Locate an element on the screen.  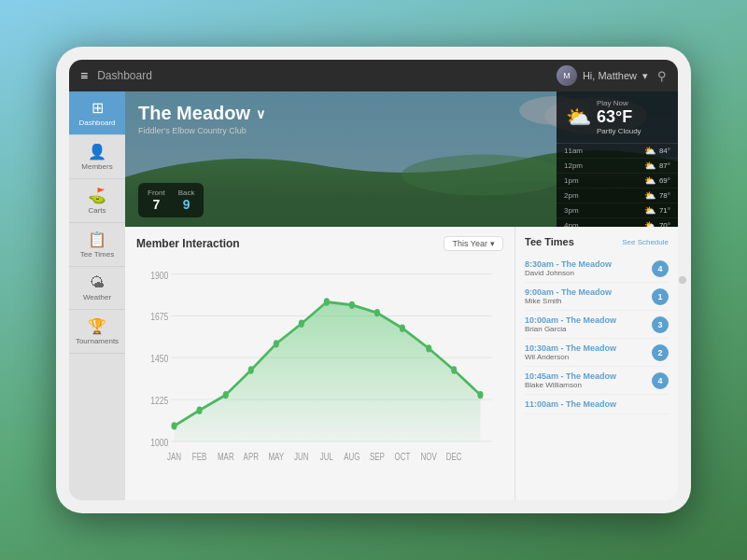
forecast-time: 1pm is located at coordinates (602, 181).